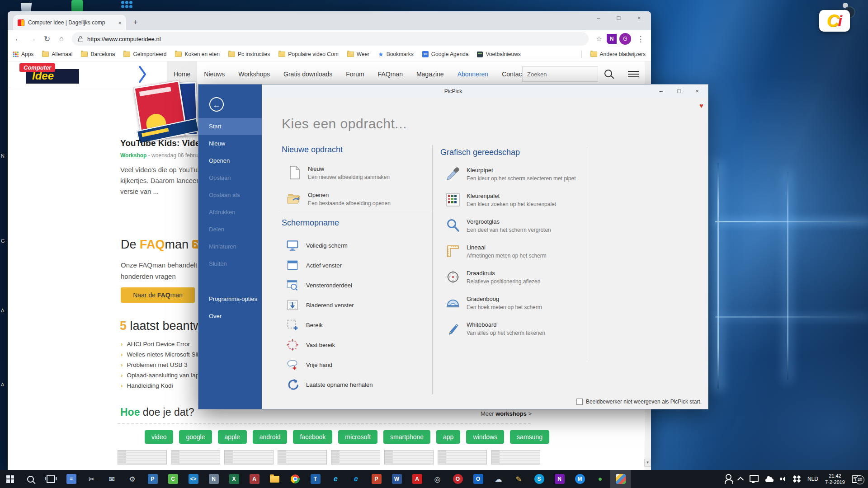 The width and height of the screenshot is (868, 488). I want to click on onedrive-tray-icon, so click(769, 480).